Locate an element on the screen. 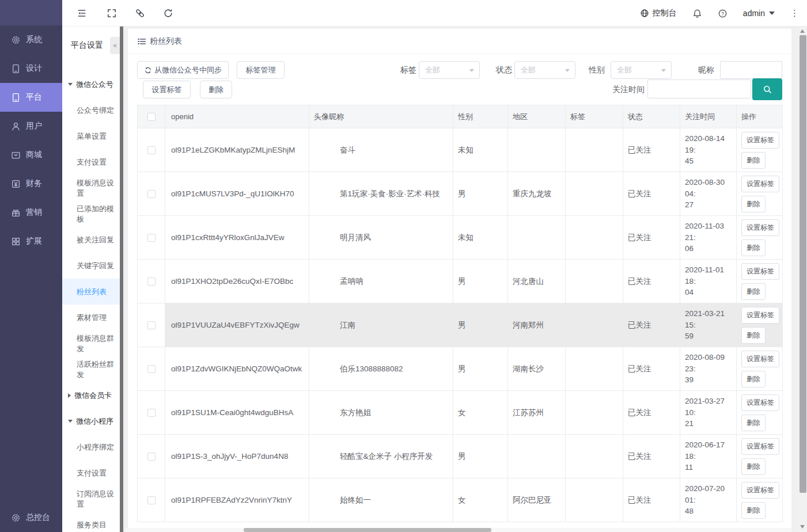  submenu-item: 服务类目 is located at coordinates (91, 522).